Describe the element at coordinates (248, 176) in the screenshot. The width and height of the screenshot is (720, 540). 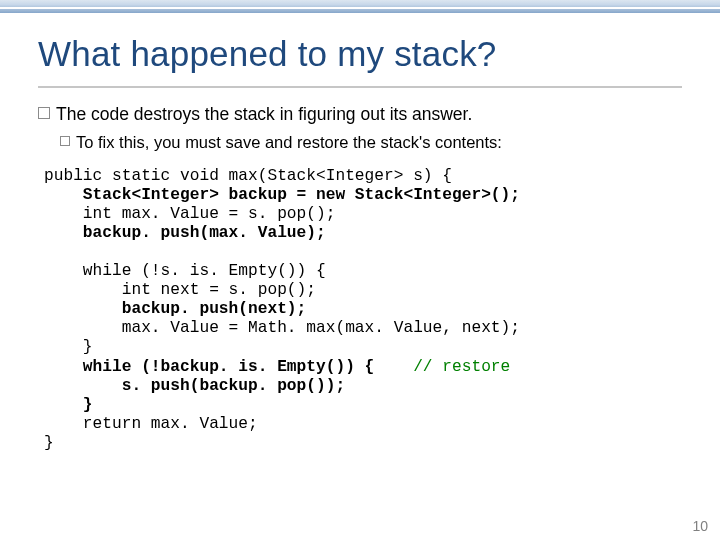
I see `code-line: public static void max(Stack<Integer> s)…` at that location.